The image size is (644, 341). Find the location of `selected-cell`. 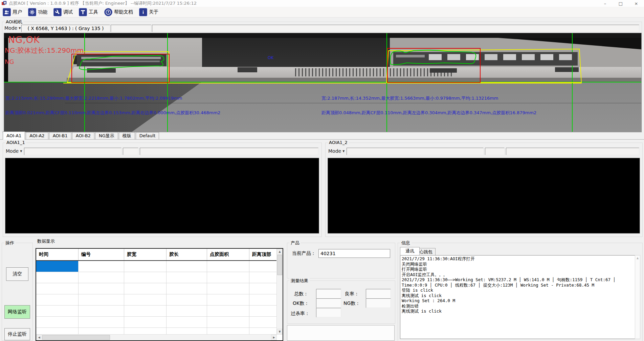

selected-cell is located at coordinates (58, 266).